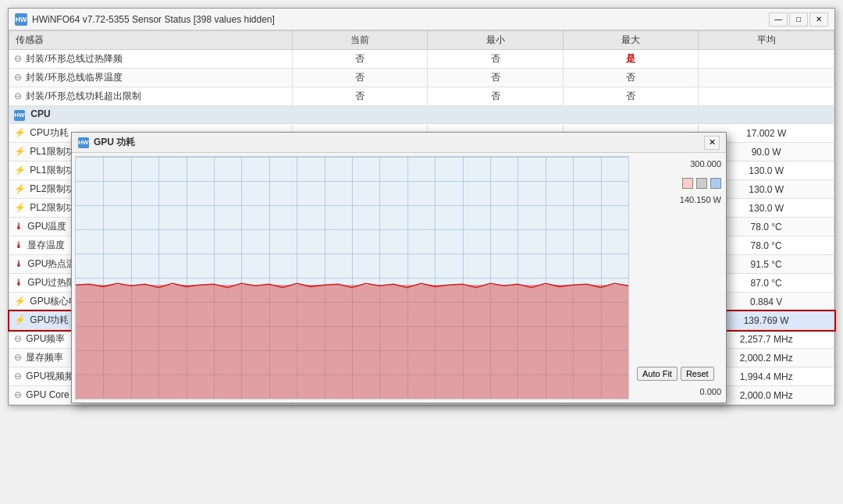 The image size is (843, 504). Describe the element at coordinates (422, 20) in the screenshot. I see `title-bar: HW HWiNFO64 v7.72-5355 Sensor Status [39…` at that location.